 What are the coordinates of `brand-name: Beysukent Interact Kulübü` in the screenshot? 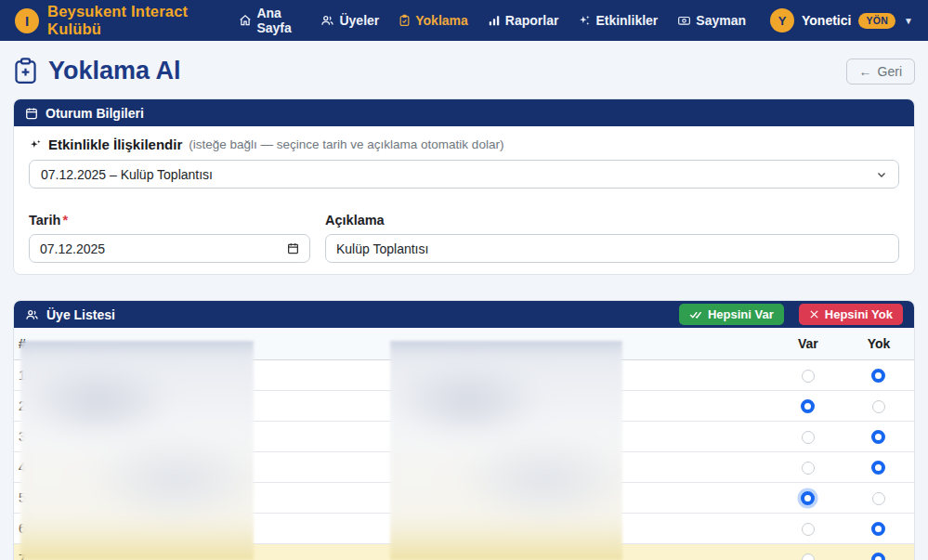 It's located at (143, 20).